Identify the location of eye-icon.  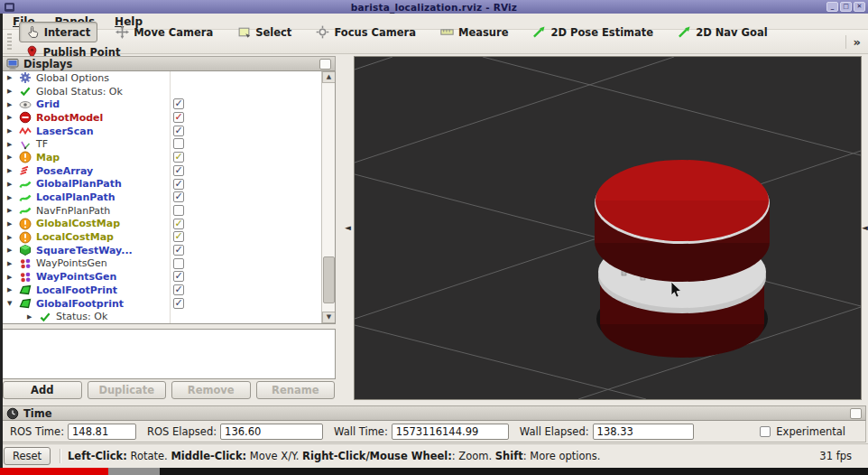
(25, 105).